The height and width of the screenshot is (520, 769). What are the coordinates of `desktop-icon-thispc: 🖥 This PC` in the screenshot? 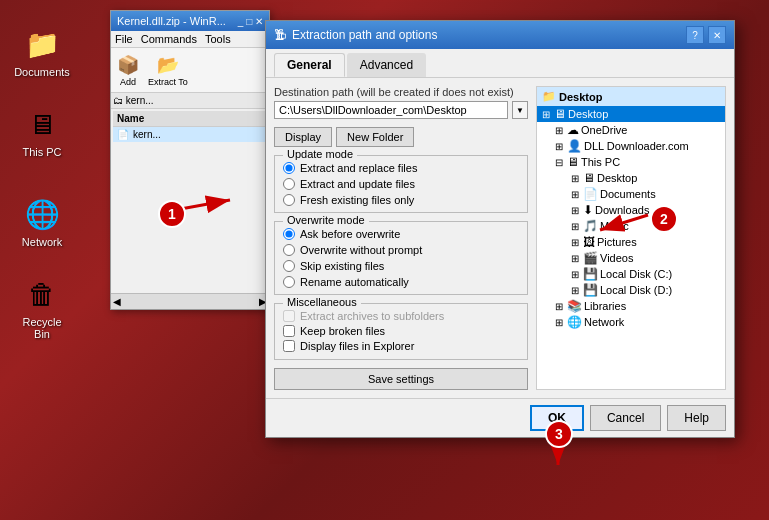 It's located at (42, 131).